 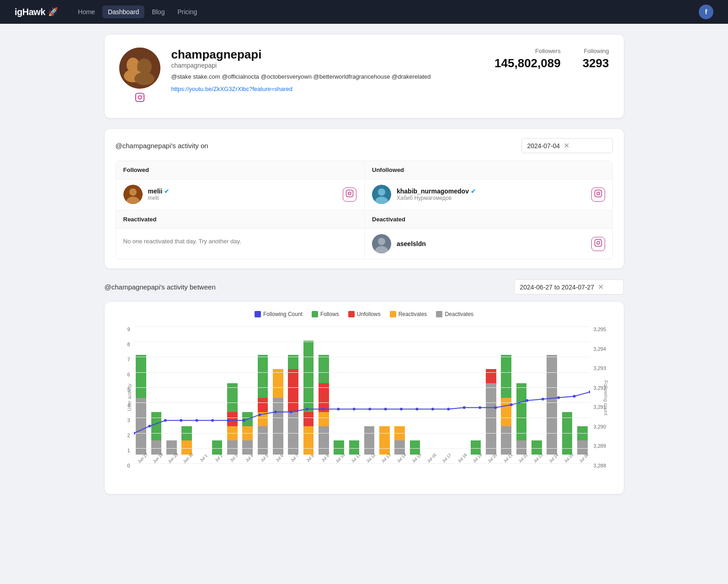 I want to click on followers-stat: Followers 145,802,089, so click(x=527, y=59).